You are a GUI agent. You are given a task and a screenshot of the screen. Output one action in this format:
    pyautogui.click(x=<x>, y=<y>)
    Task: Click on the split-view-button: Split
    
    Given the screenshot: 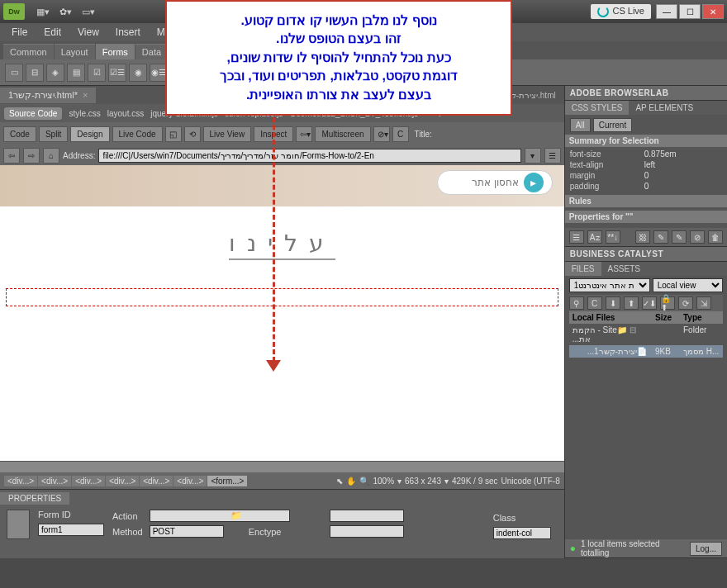 What is the action you would take?
    pyautogui.click(x=53, y=134)
    